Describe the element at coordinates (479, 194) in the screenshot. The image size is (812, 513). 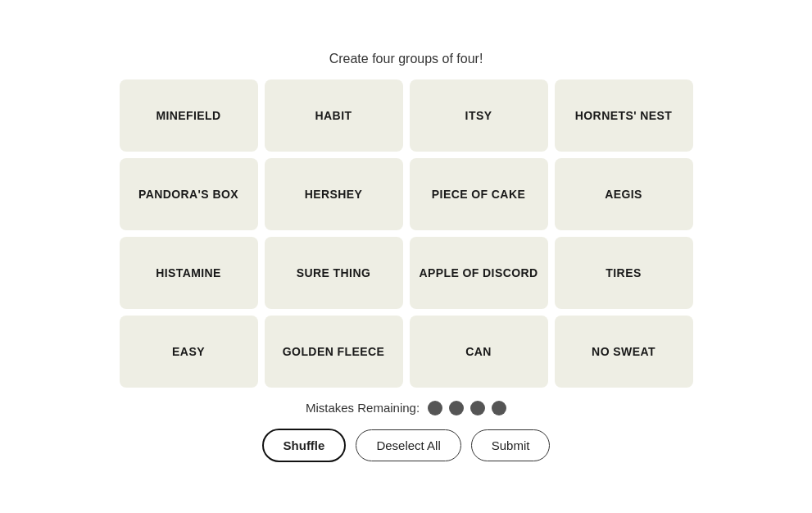
I see `tile: PIECE OF CAKE` at that location.